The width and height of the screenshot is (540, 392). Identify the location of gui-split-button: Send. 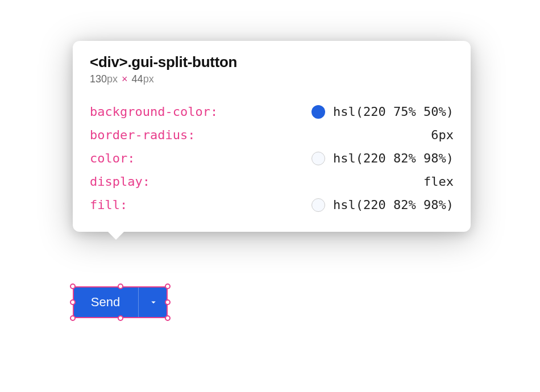
(121, 302).